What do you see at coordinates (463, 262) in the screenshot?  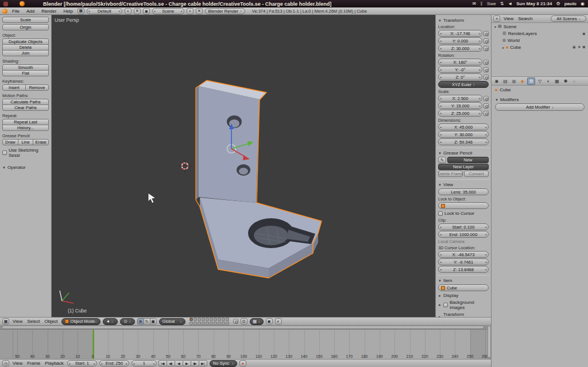 I see `cursor-y-field: Y: -9.7461` at bounding box center [463, 262].